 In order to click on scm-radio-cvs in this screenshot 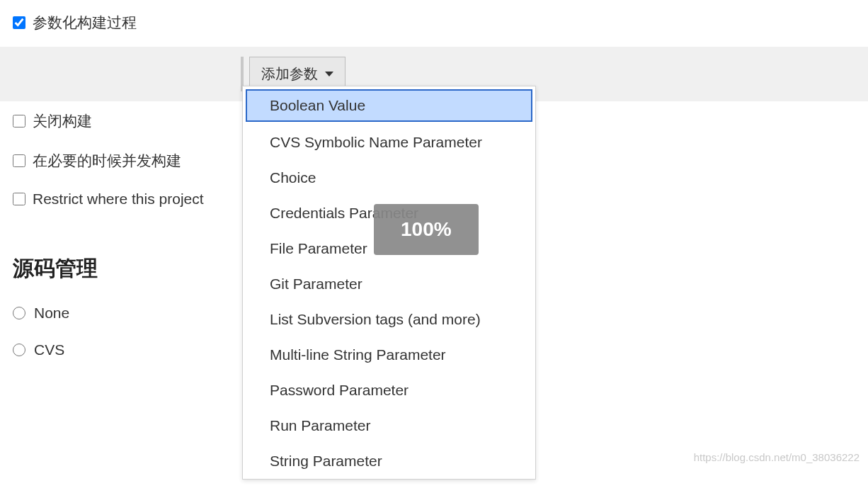, I will do `click(19, 350)`.